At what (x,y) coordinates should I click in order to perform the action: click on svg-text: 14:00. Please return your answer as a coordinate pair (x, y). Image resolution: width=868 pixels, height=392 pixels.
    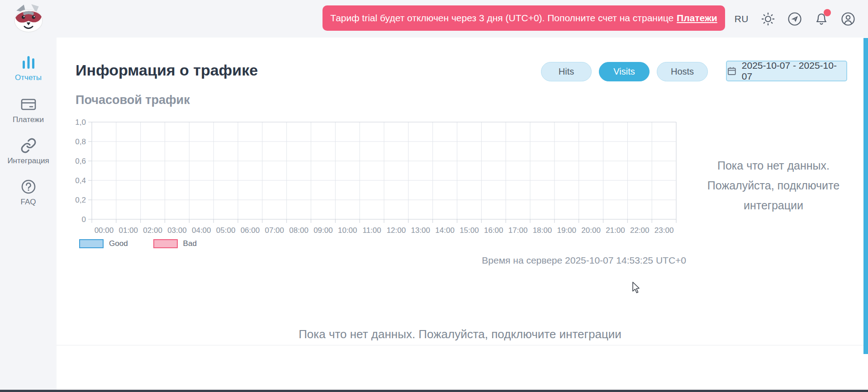
    Looking at the image, I should click on (445, 231).